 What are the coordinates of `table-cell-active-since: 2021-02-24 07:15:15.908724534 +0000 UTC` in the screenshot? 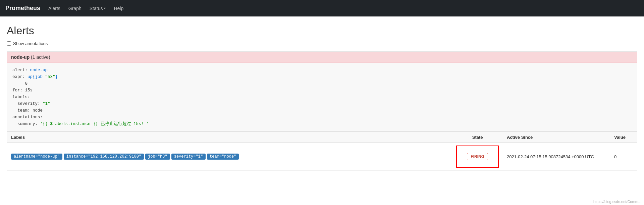 It's located at (556, 157).